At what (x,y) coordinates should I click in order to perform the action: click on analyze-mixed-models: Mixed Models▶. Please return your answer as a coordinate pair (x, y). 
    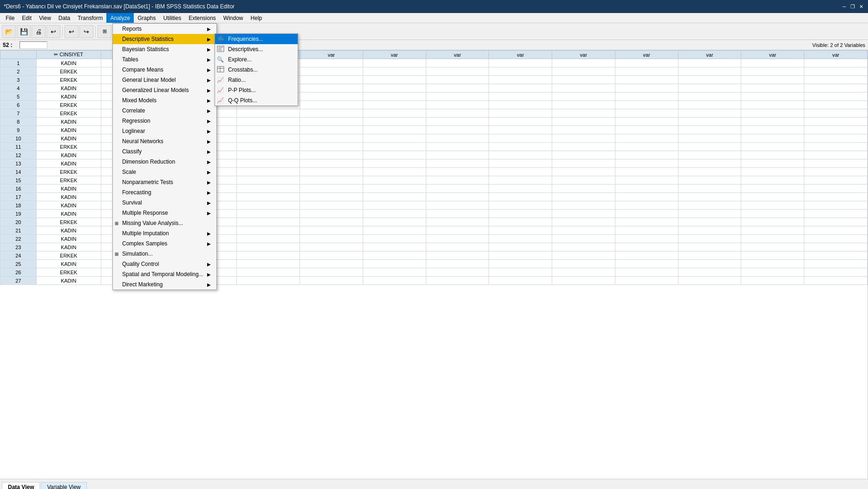
    Looking at the image, I should click on (164, 100).